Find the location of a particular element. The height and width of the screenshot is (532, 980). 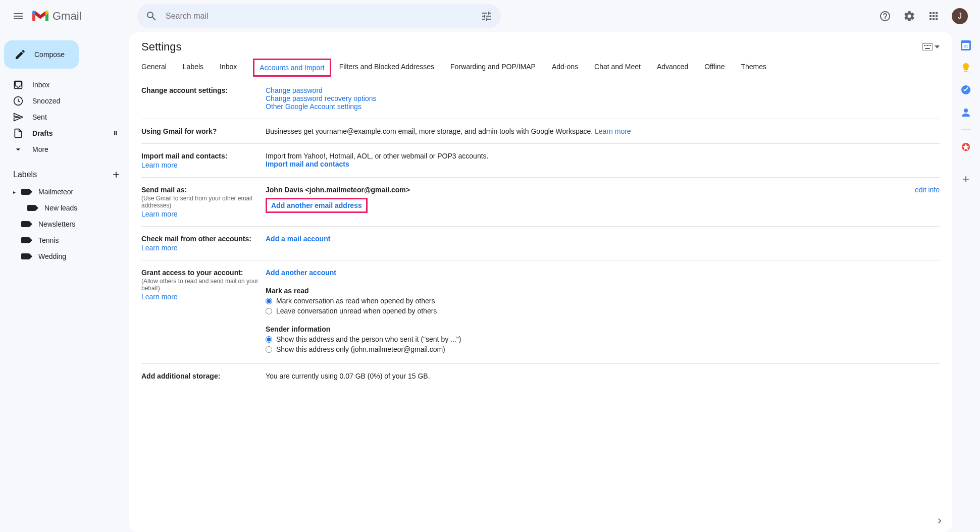

link-work-learn-more: Learn more is located at coordinates (613, 131).